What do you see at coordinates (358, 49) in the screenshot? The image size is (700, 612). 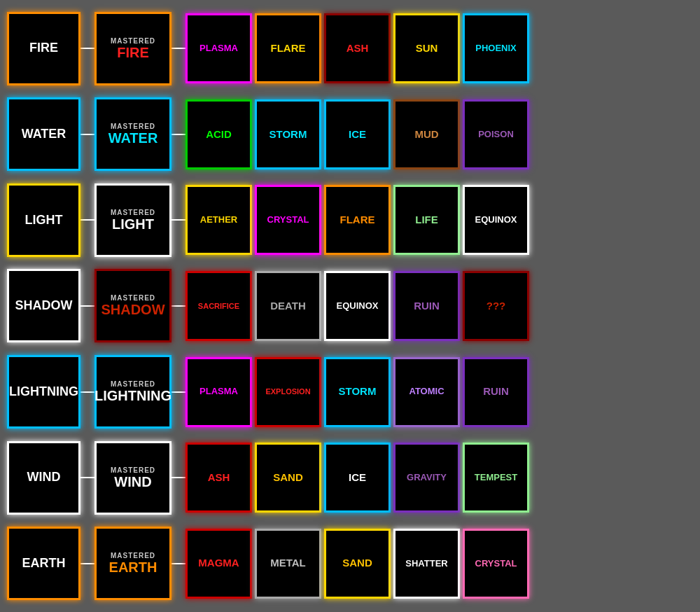 I see `derived-label-ash-2: ASH` at bounding box center [358, 49].